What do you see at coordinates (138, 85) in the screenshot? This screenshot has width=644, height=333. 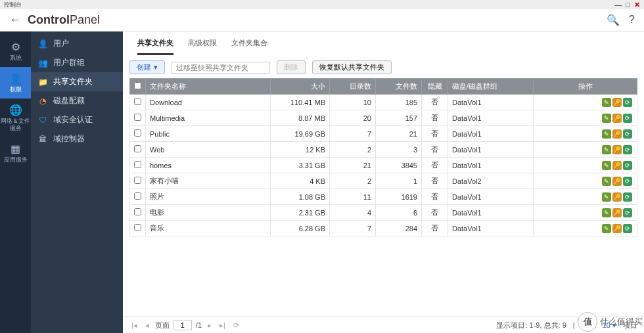 I see `select-all-checkbox` at bounding box center [138, 85].